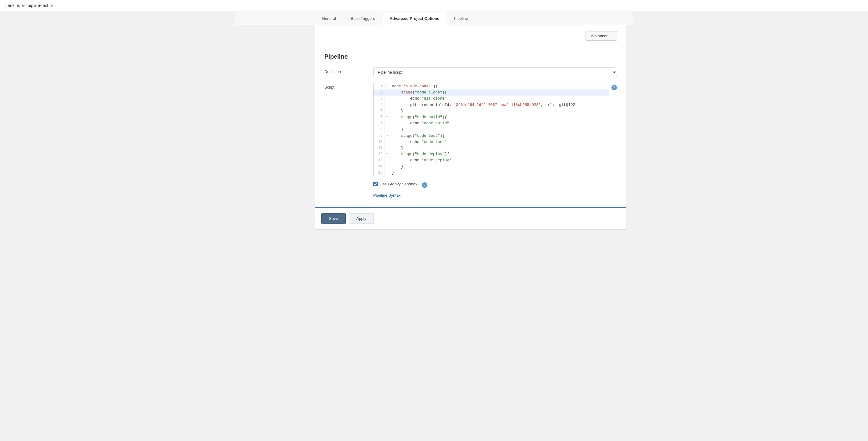 This screenshot has height=441, width=868. Describe the element at coordinates (434, 6) in the screenshot. I see `top-bar: Jenkins ▶ pipline-test ▶` at that location.